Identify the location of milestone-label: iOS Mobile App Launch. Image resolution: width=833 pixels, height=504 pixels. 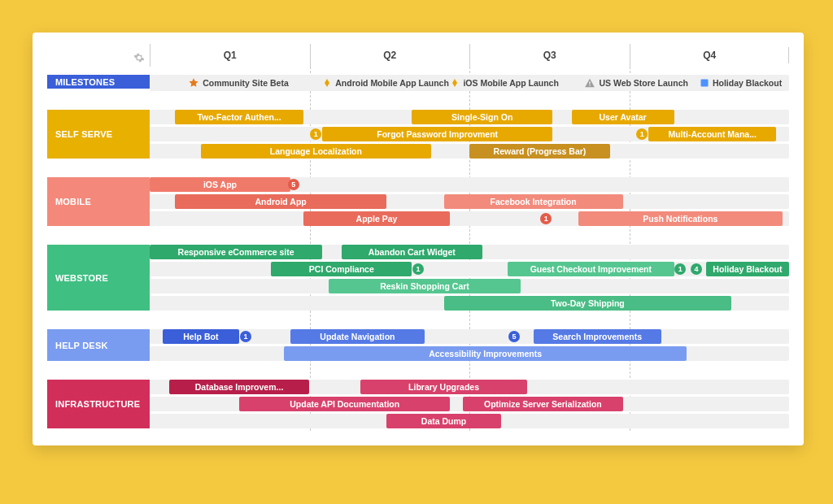
(511, 83).